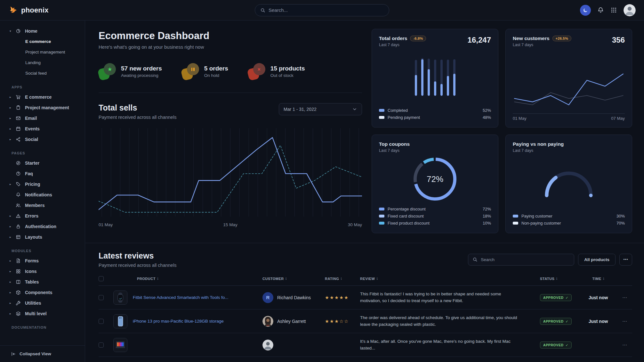  I want to click on user-avatar, so click(630, 10).